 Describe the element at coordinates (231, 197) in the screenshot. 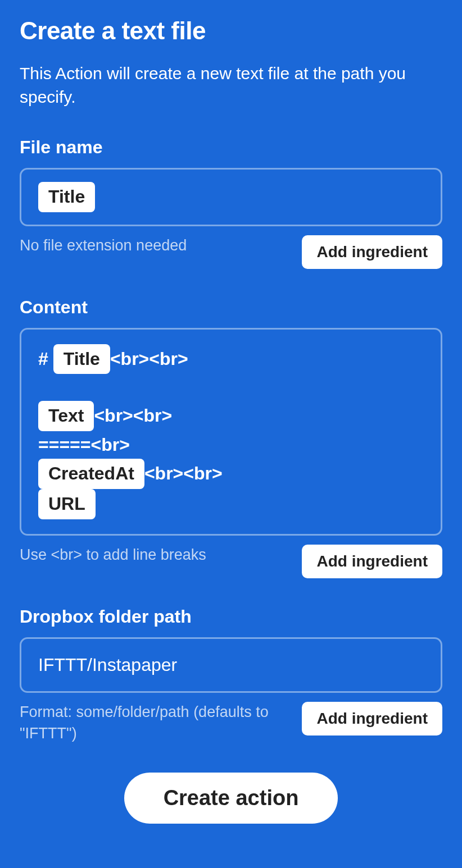

I see `filename-input: Title` at that location.